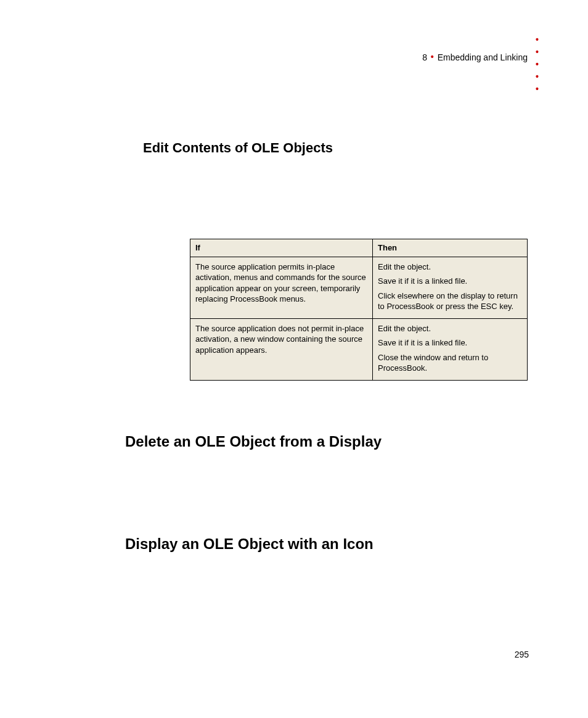 Image resolution: width=588 pixels, height=718 pixels. I want to click on table-header-row: If Then, so click(359, 248).